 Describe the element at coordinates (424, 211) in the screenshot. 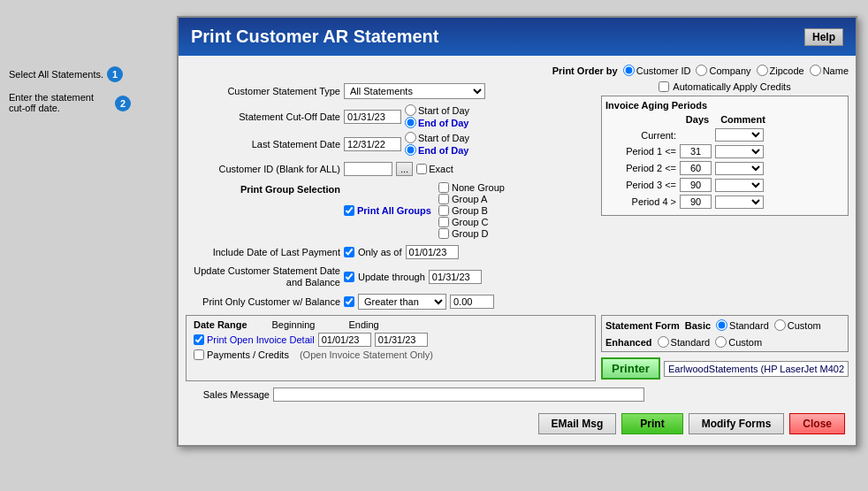

I see `print-group-content: Print All Groups None Group Group A Grou…` at that location.